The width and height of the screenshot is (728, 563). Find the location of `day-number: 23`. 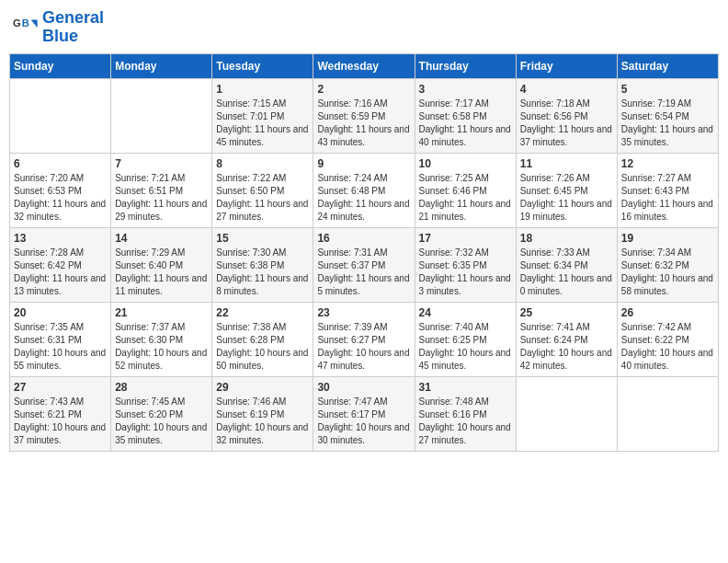

day-number: 23 is located at coordinates (364, 313).